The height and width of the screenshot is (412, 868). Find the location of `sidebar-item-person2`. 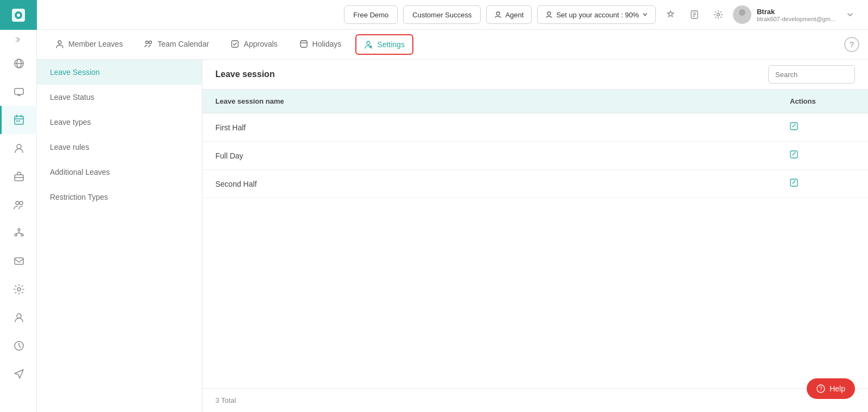

sidebar-item-person2 is located at coordinates (18, 318).